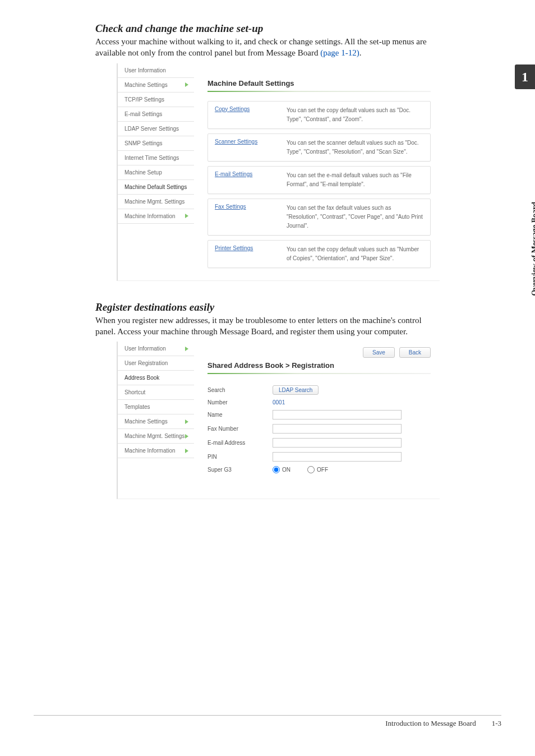  Describe the element at coordinates (156, 129) in the screenshot. I see `sidebar-item: LDAP Server Settings` at that location.